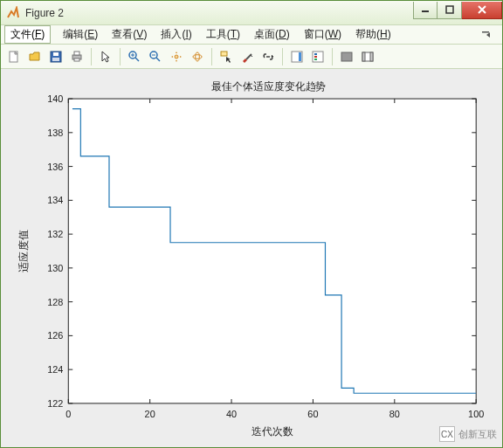 The width and height of the screenshot is (503, 448). Describe the element at coordinates (219, 13) in the screenshot. I see `window-title: Figure 2` at that location.